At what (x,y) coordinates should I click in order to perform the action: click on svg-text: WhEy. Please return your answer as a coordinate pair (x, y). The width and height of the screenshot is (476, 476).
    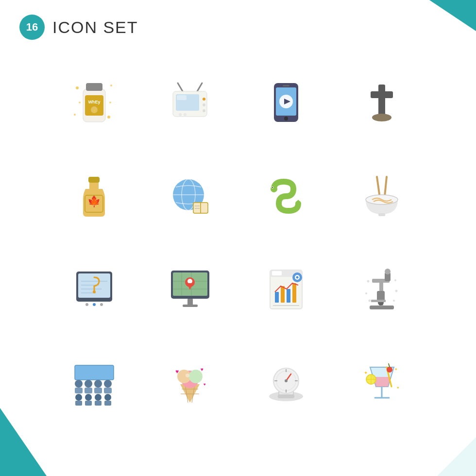
    Looking at the image, I should click on (94, 102).